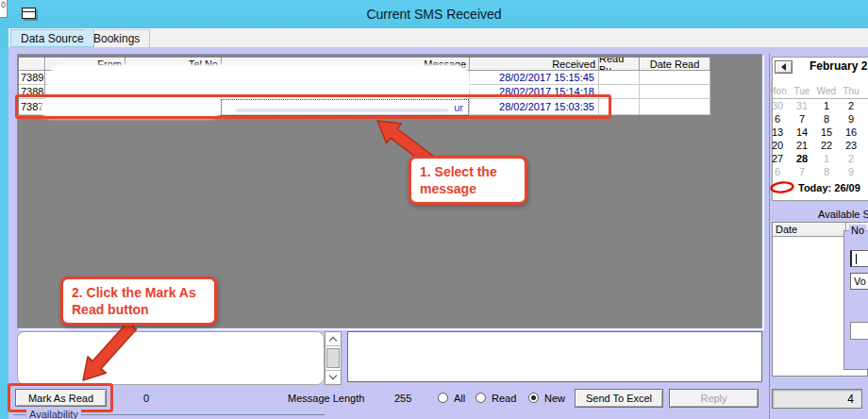  What do you see at coordinates (843, 214) in the screenshot?
I see `available-heading: Available S` at bounding box center [843, 214].